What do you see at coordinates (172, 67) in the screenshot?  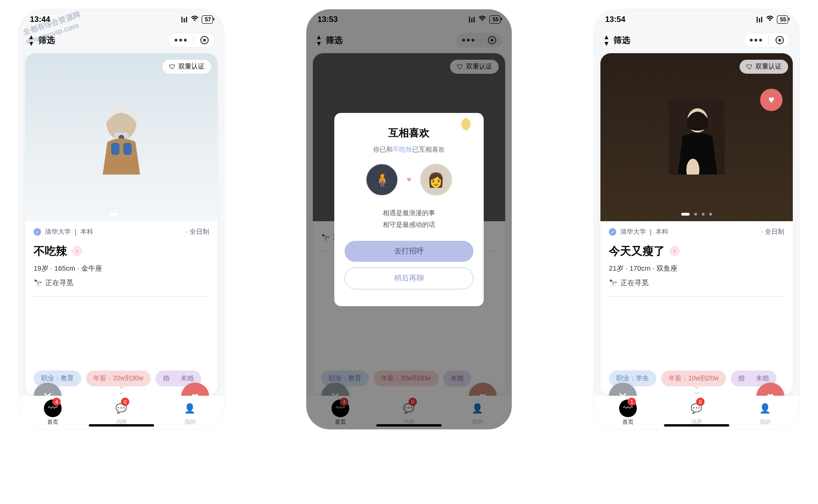 I see `shield-icon: 🛡` at bounding box center [172, 67].